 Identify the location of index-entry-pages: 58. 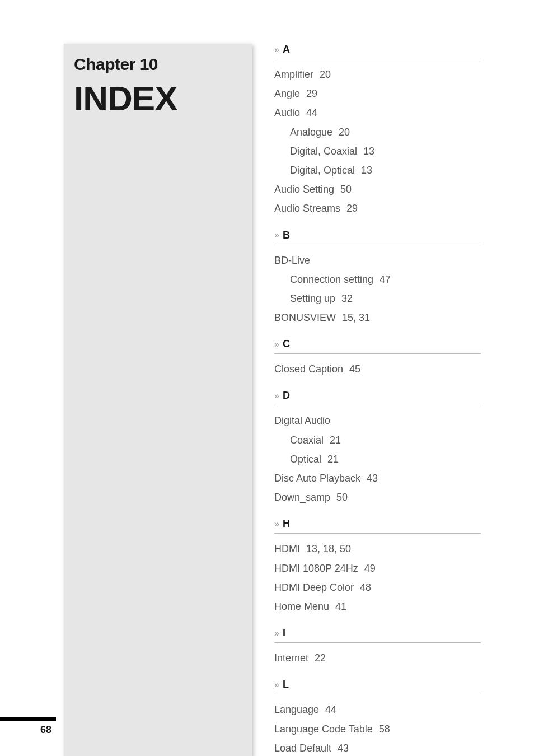
(383, 729).